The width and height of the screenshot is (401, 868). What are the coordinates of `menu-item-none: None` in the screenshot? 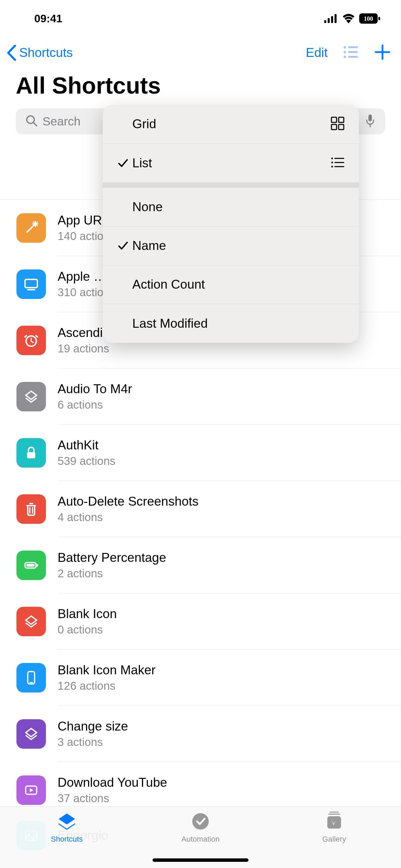 It's located at (231, 207).